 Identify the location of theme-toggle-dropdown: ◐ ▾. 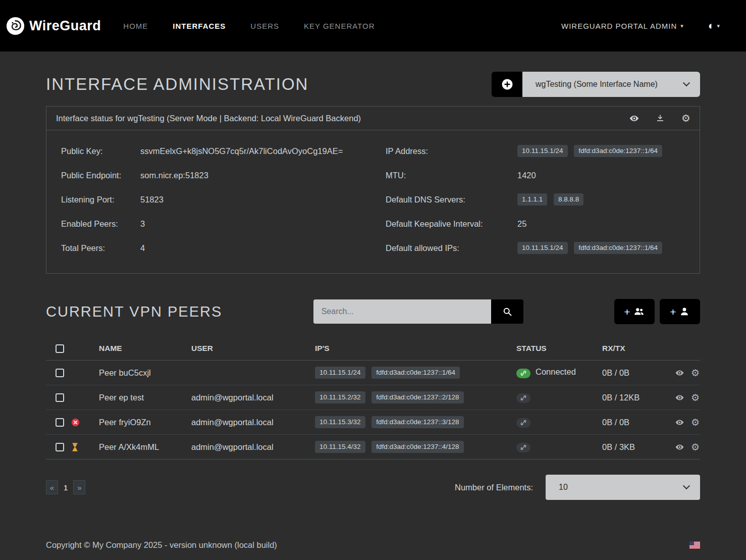
(714, 26).